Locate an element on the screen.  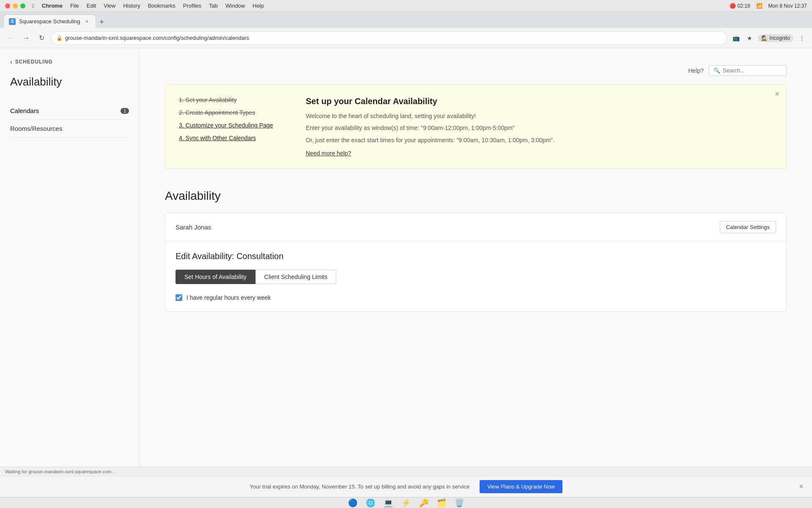
info-step-4: 4. Sync with Other Calendars is located at coordinates (234, 138).